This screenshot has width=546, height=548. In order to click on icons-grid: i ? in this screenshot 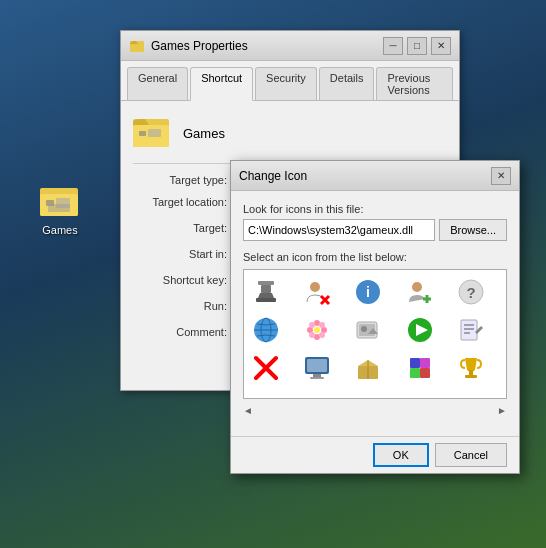, I will do `click(375, 330)`.